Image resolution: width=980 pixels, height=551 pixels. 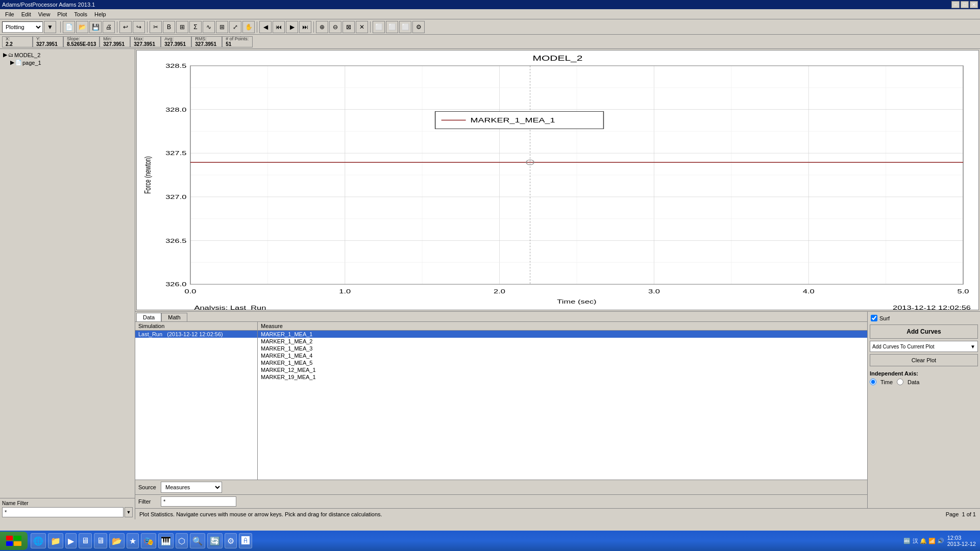 What do you see at coordinates (149, 317) in the screenshot?
I see `tab-data: Data` at bounding box center [149, 317].